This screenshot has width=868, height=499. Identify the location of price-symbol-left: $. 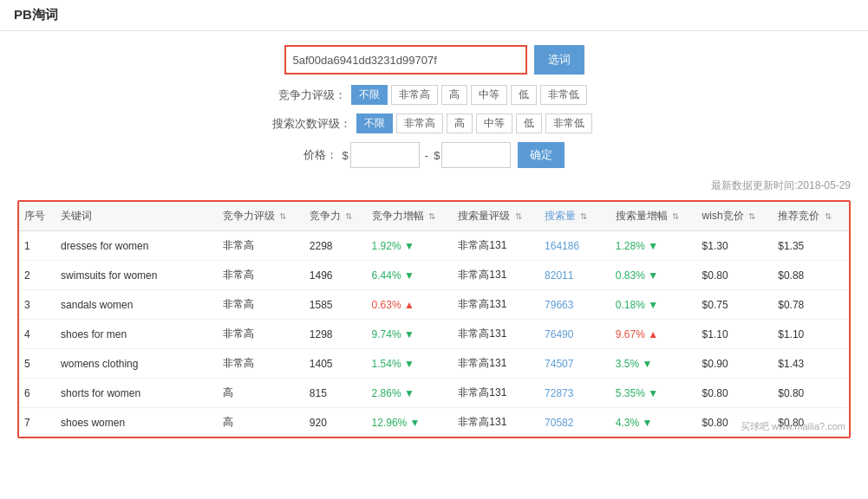
(345, 156).